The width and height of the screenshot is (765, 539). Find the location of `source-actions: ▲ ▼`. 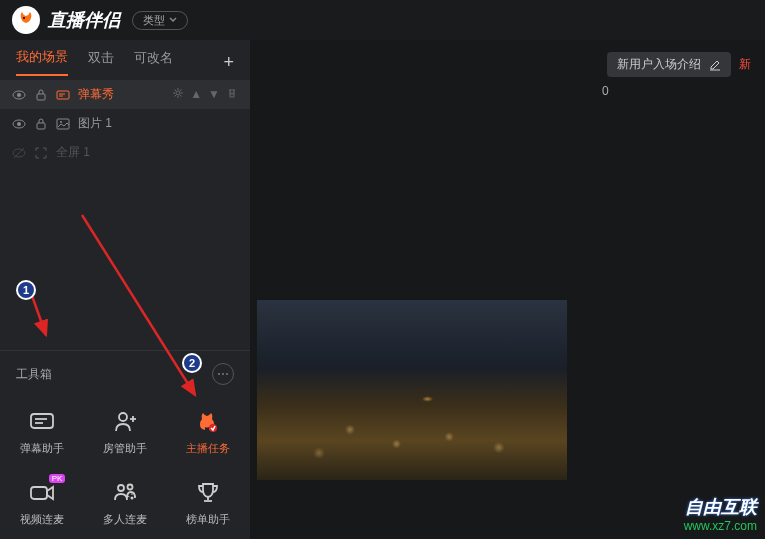

source-actions: ▲ ▼ is located at coordinates (205, 94).